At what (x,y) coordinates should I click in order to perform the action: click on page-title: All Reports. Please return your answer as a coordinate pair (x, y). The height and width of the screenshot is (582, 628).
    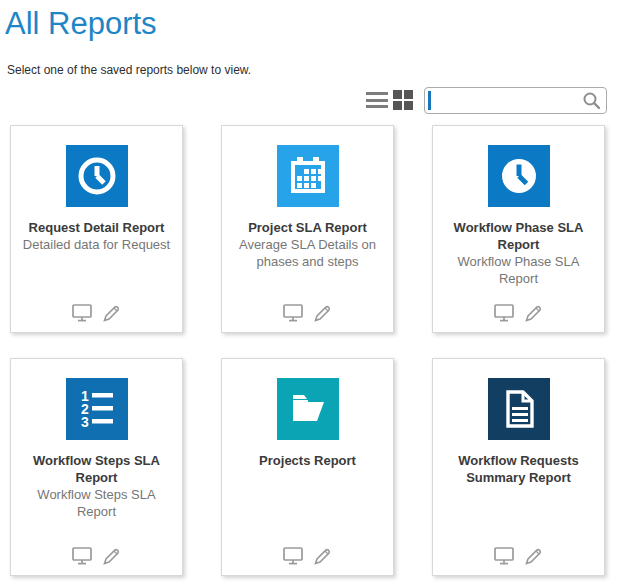
    Looking at the image, I should click on (81, 24).